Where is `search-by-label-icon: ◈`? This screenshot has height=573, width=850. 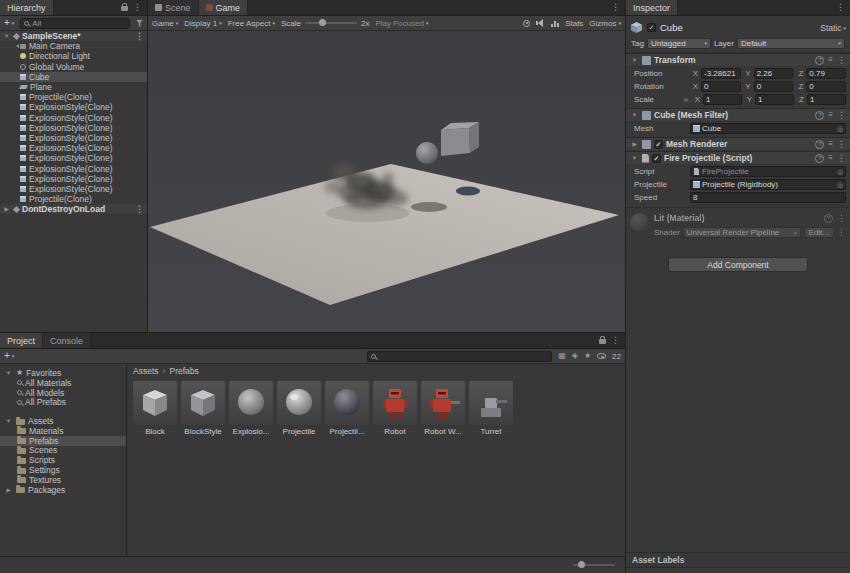
search-by-label-icon: ◈ is located at coordinates (575, 356).